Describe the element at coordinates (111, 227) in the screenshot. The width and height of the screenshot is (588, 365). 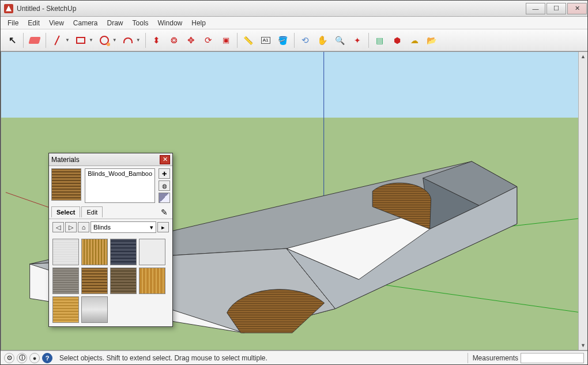
I see `materials-nav: ◁ ▷ ⌂ Blinds ▾ ▸` at that location.